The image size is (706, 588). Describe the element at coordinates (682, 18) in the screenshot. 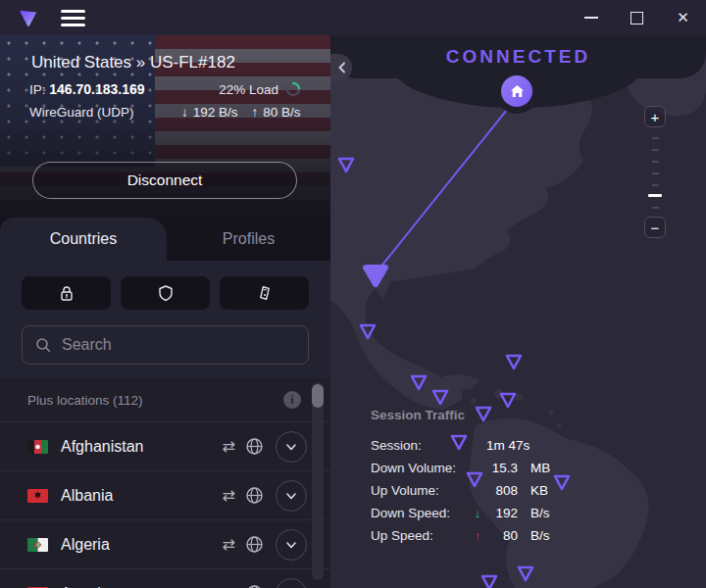

I see `close-icon: ✕` at that location.